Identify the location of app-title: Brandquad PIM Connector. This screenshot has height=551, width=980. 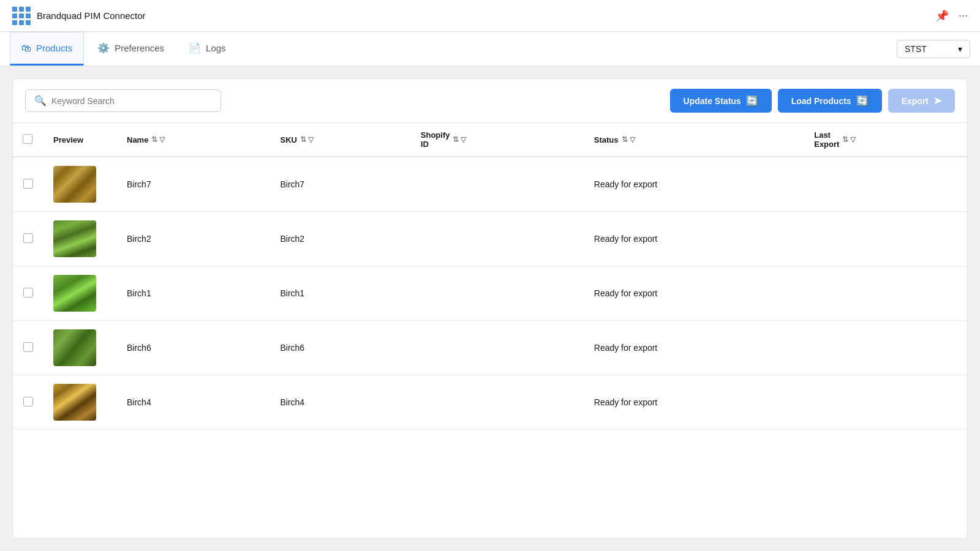
(91, 16).